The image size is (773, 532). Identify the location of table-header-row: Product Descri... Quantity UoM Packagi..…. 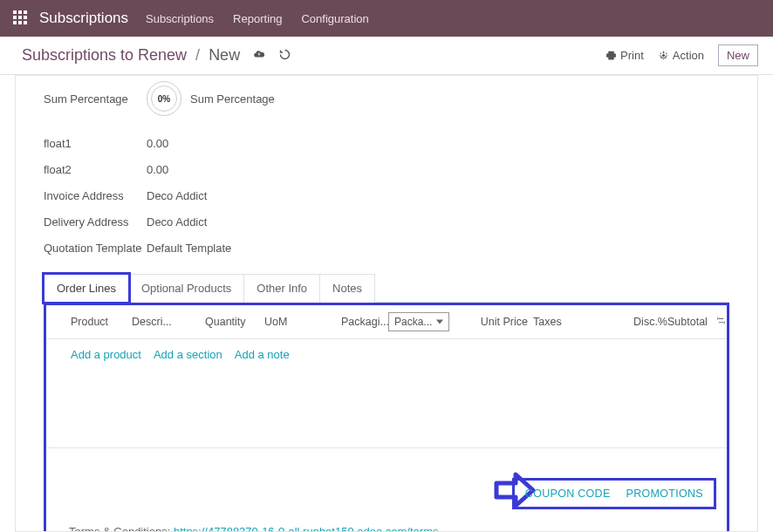
(386, 323).